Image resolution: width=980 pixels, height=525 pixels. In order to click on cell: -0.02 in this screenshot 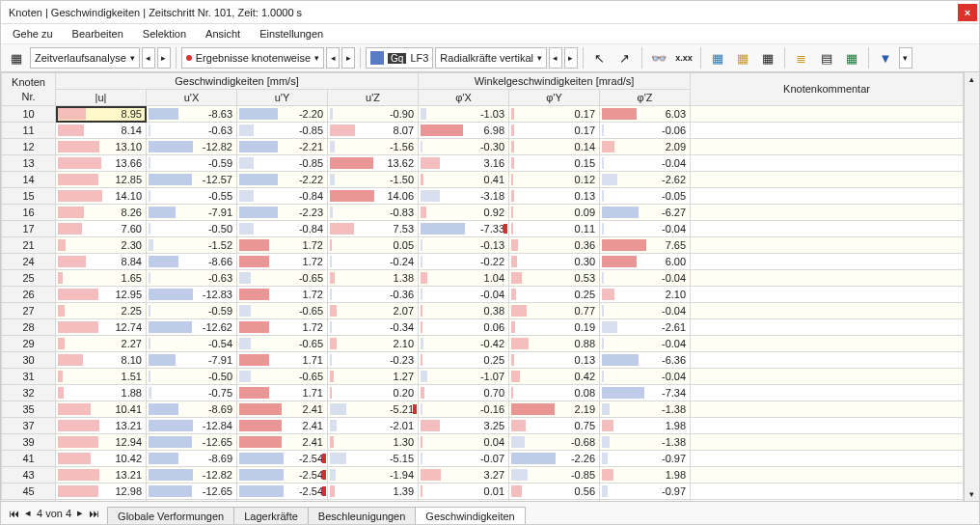, I will do `click(464, 501)`.